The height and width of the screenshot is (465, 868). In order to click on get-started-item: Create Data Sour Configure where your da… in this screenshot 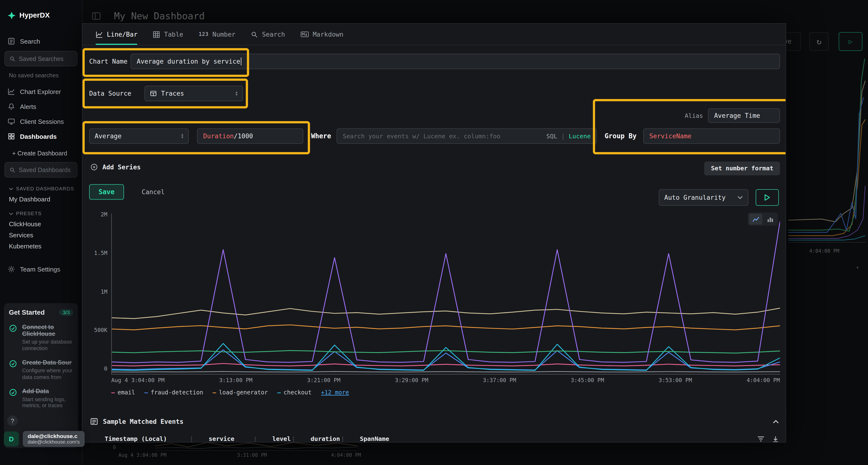, I will do `click(41, 369)`.